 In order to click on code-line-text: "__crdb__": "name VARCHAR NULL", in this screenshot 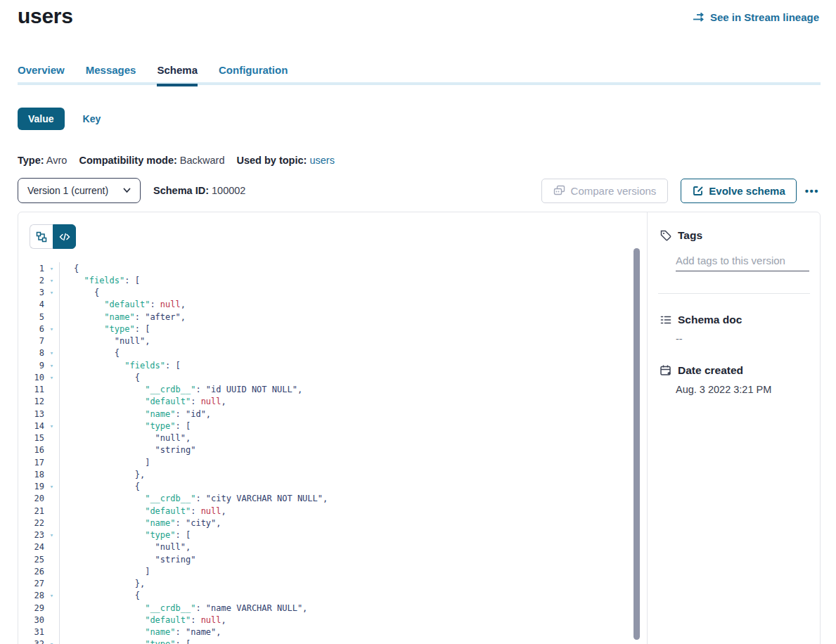, I will do `click(183, 608)`.